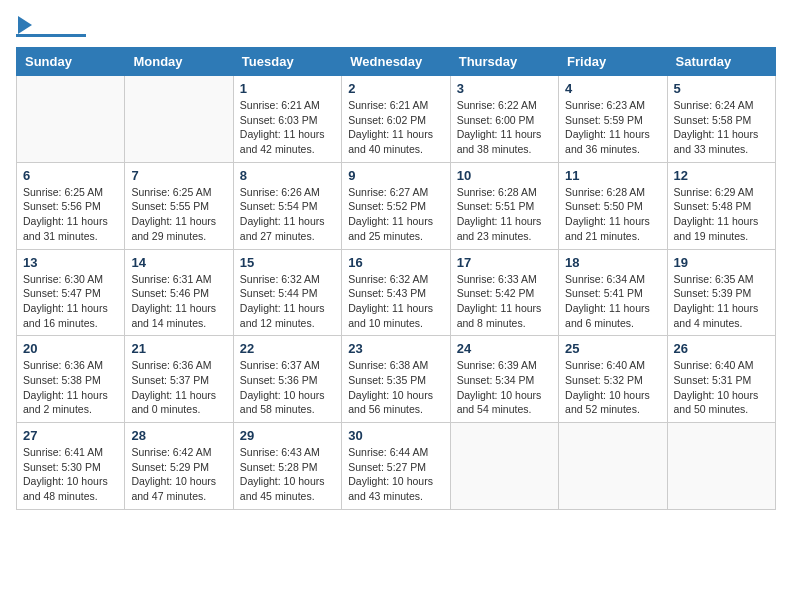  Describe the element at coordinates (721, 292) in the screenshot. I see `calendar-cell: 19Sunrise: 6:35 AM Sunset: 5:39 PM Dayli…` at that location.